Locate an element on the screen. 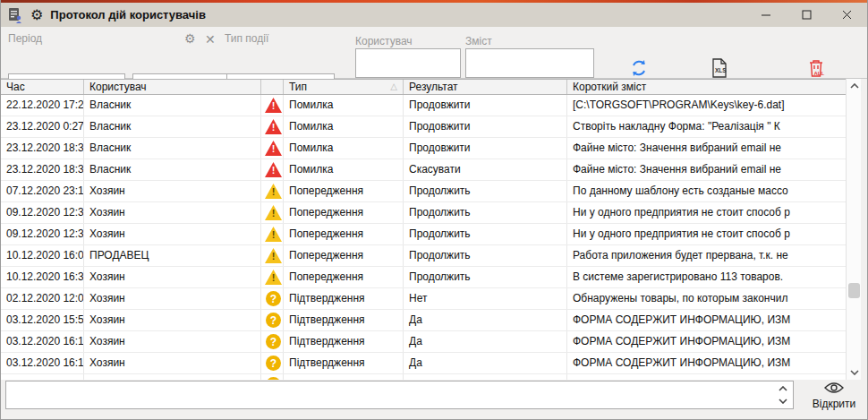  cell-result: Скасувати is located at coordinates (485, 170).